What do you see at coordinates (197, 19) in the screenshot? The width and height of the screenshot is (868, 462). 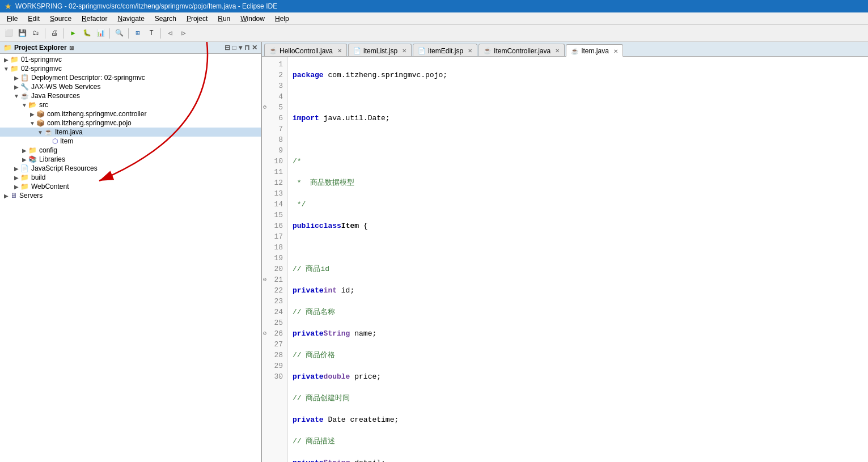 I see `menu-project: Project` at bounding box center [197, 19].